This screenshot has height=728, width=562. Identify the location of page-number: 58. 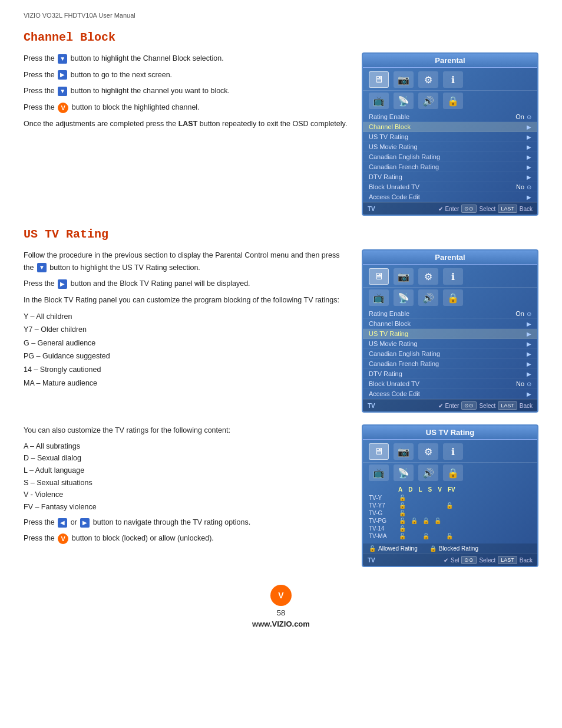
(281, 613).